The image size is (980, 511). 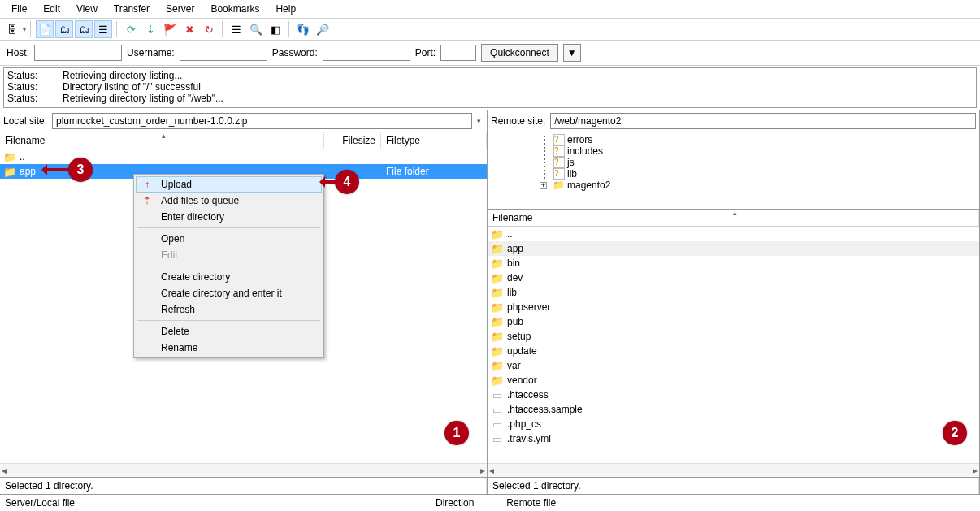 I want to click on col-filesize: Filesize, so click(x=353, y=141).